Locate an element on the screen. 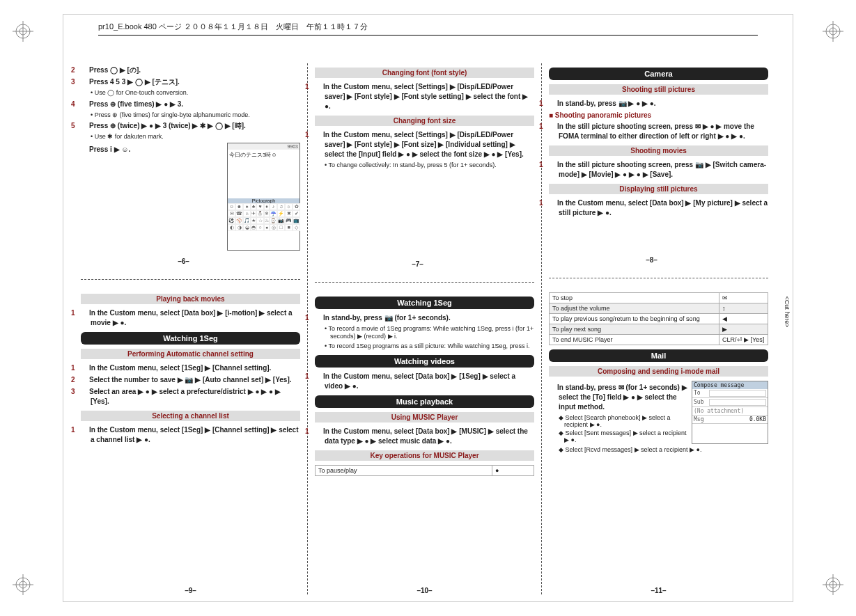 This screenshot has width=856, height=616. p11-b3: ◆ Select [Rcvd messages] ▶ select a reci… is located at coordinates (659, 450).